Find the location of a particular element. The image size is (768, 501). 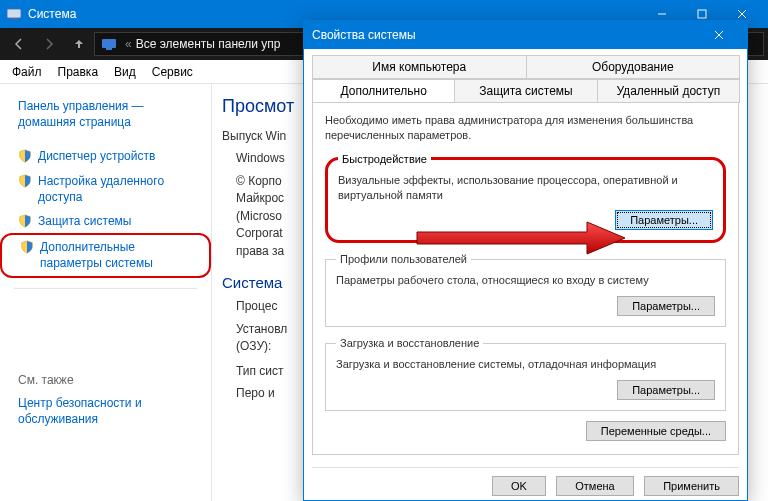

up-button is located at coordinates (79, 44).